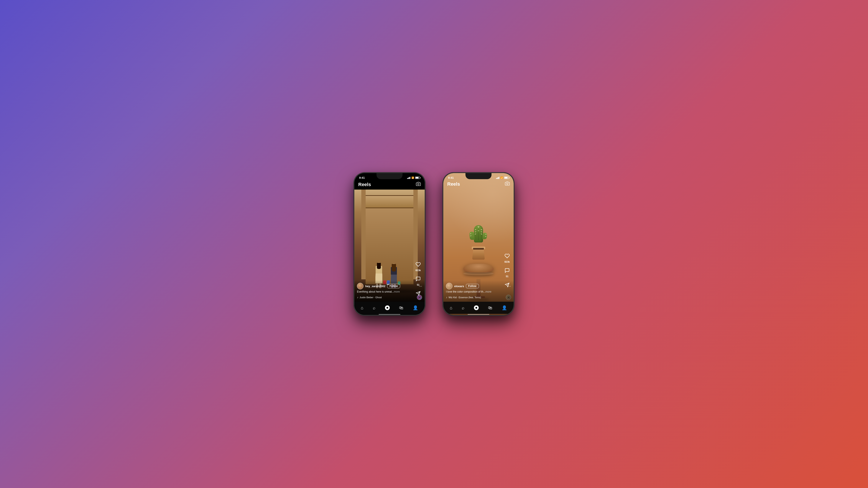  Describe the element at coordinates (375, 286) in the screenshot. I see `username-dark: hey_sarah2002` at that location.